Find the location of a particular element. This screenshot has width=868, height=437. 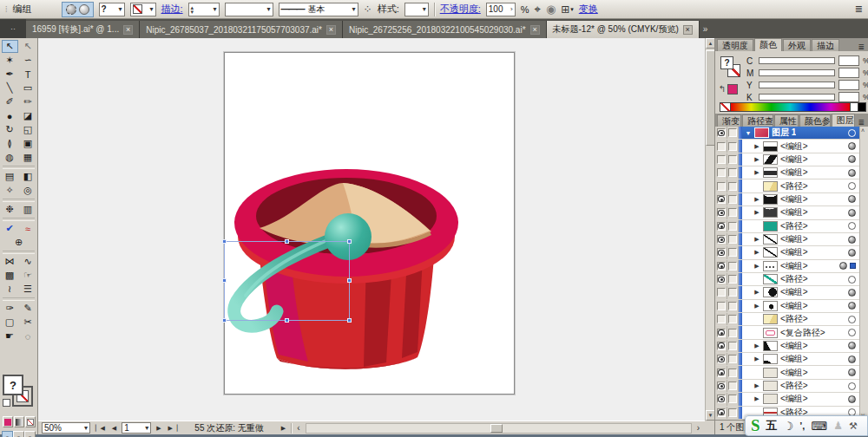

mesh-tool: ▤ is located at coordinates (10, 177).